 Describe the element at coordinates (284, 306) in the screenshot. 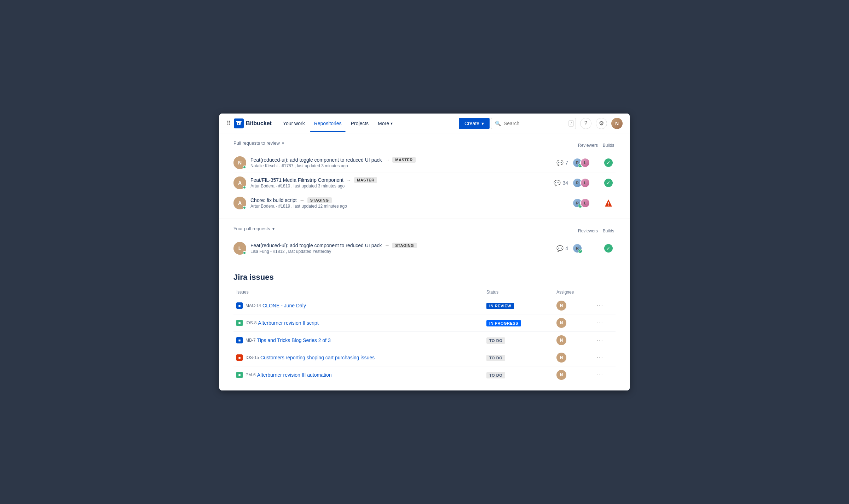

I see `issue-name-link: CLONE - June Daly` at that location.